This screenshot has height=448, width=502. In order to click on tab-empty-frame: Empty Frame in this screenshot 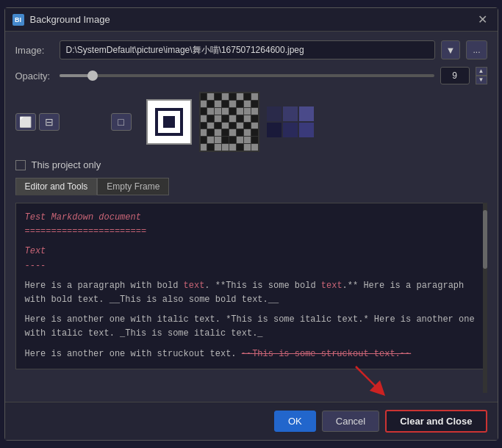, I will do `click(133, 187)`.